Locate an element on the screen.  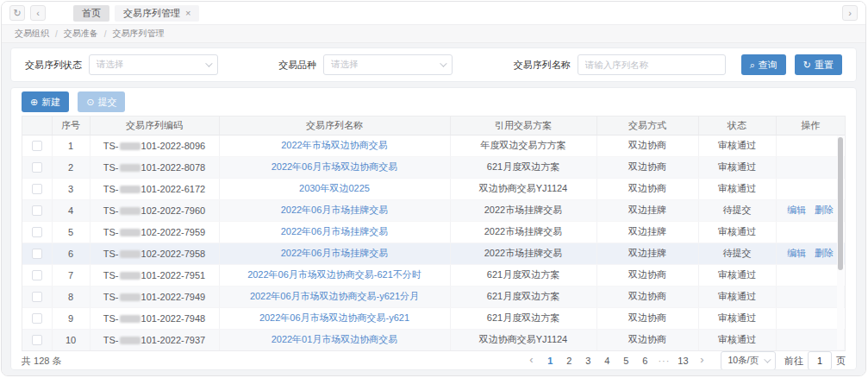
search-button: ⌕ 查询 is located at coordinates (764, 65).